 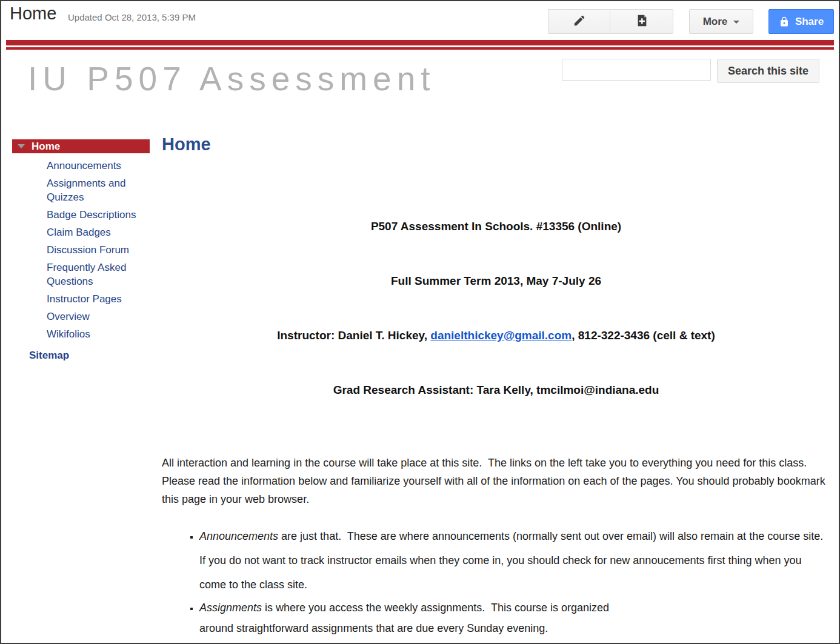 I want to click on collapse-triangle-icon, so click(x=21, y=147).